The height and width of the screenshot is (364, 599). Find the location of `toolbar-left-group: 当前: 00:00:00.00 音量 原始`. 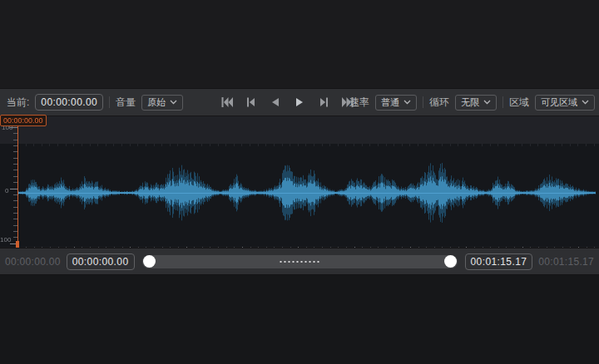

toolbar-left-group: 当前: 00:00:00.00 音量 原始 is located at coordinates (95, 102).